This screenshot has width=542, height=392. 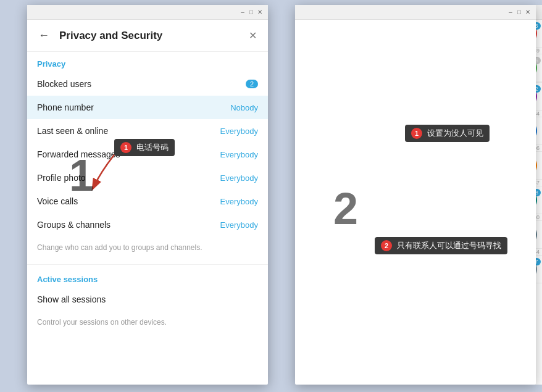 What do you see at coordinates (74, 225) in the screenshot?
I see `groups-channels-label: Groups & channels` at bounding box center [74, 225].